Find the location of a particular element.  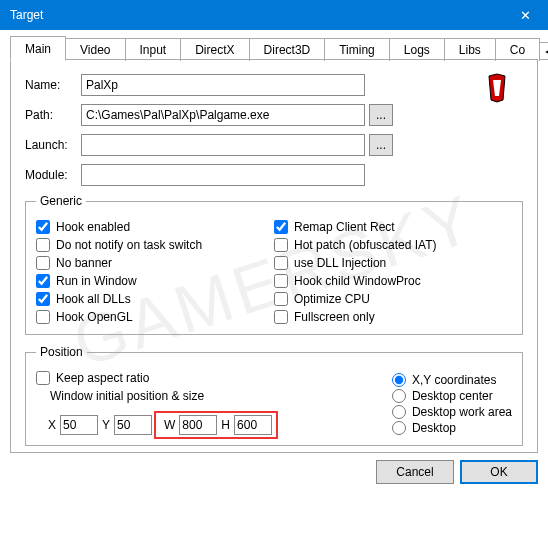

x-field is located at coordinates (79, 425).